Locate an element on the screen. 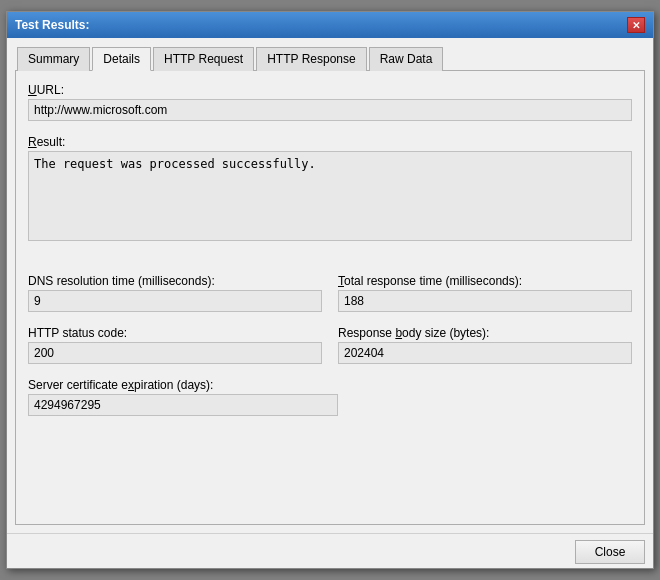 The width and height of the screenshot is (660, 580). result-label: Result: is located at coordinates (330, 142).